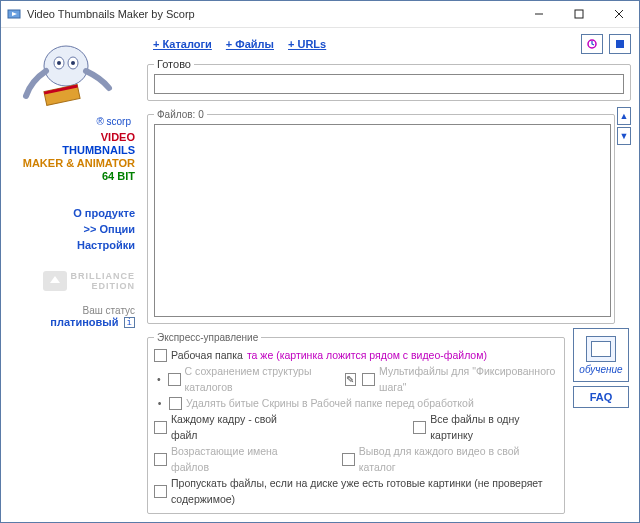 This screenshot has height=523, width=640. Describe the element at coordinates (68, 245) in the screenshot. I see `nav-settings: Настройки` at that location.